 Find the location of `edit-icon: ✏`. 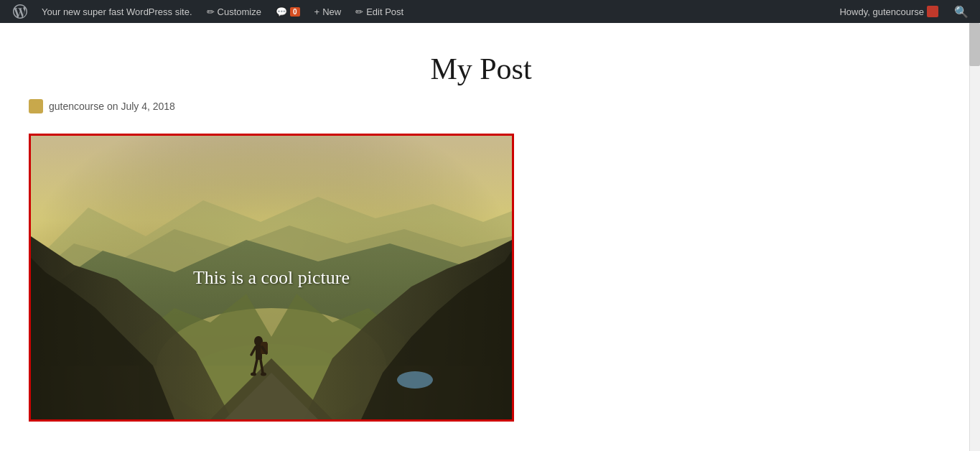

edit-icon: ✏ is located at coordinates (359, 11).